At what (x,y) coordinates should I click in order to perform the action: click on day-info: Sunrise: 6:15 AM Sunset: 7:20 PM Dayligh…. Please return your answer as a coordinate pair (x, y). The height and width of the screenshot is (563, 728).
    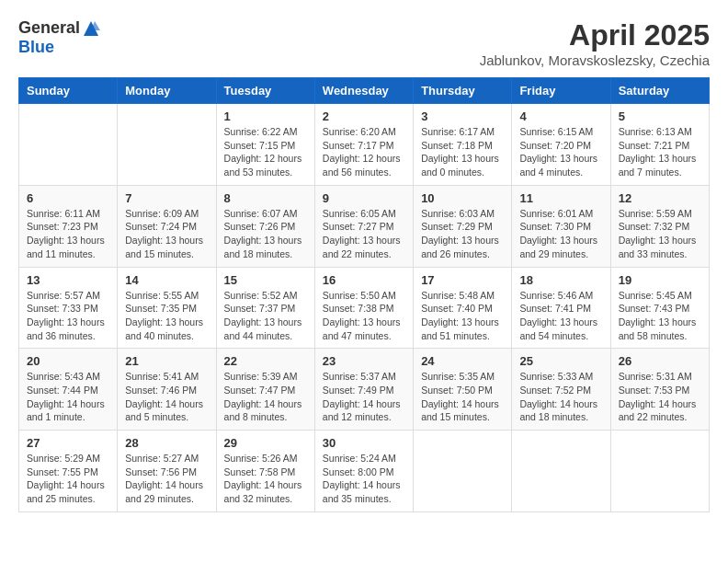
    Looking at the image, I should click on (561, 153).